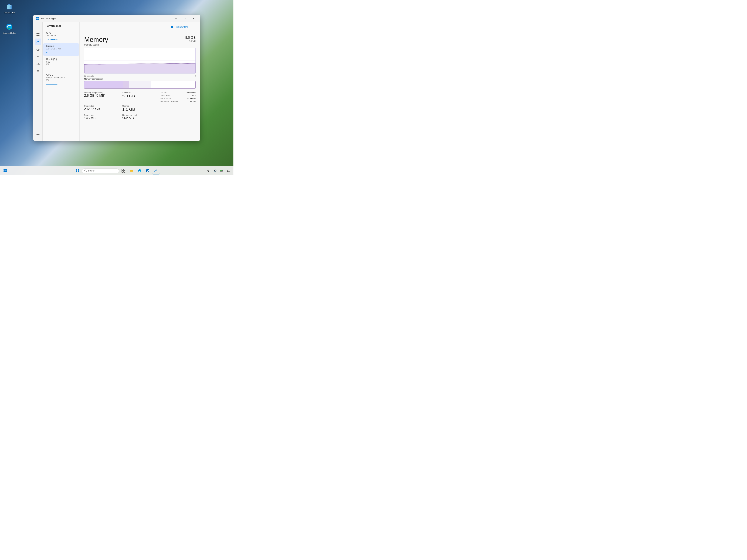 This screenshot has height=560, width=747. Describe the element at coordinates (61, 46) in the screenshot. I see `memory-label: Memory` at that location.